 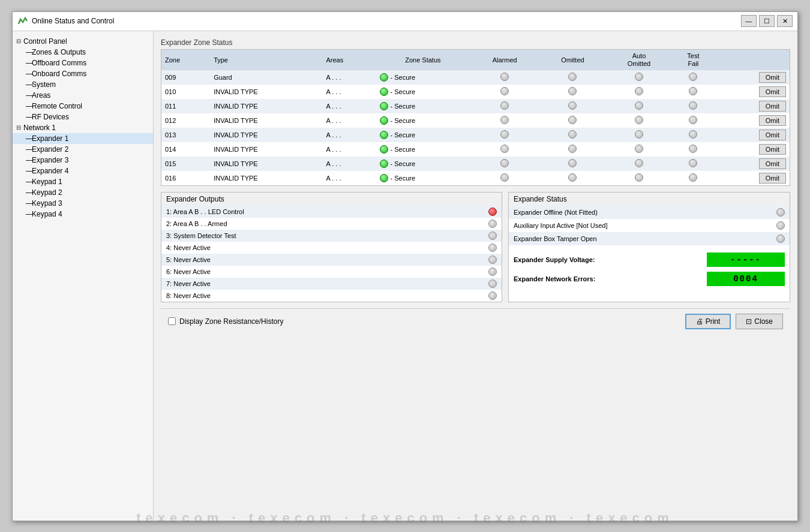 What do you see at coordinates (331, 247) in the screenshot?
I see `outputs-panel: Expander Outputs 1: Area A B . . LED Con…` at bounding box center [331, 247].